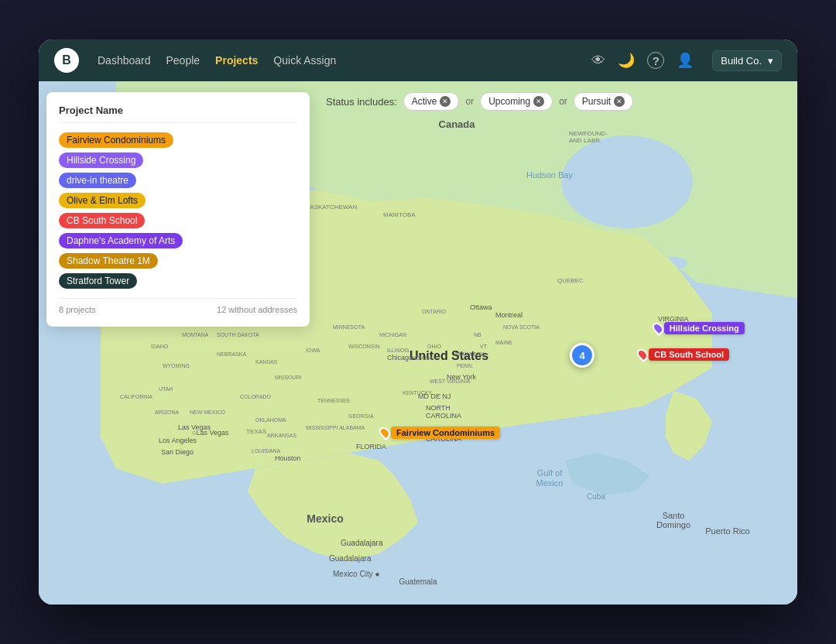  Describe the element at coordinates (626, 60) in the screenshot. I see `moon-icon: 🌙` at that location.